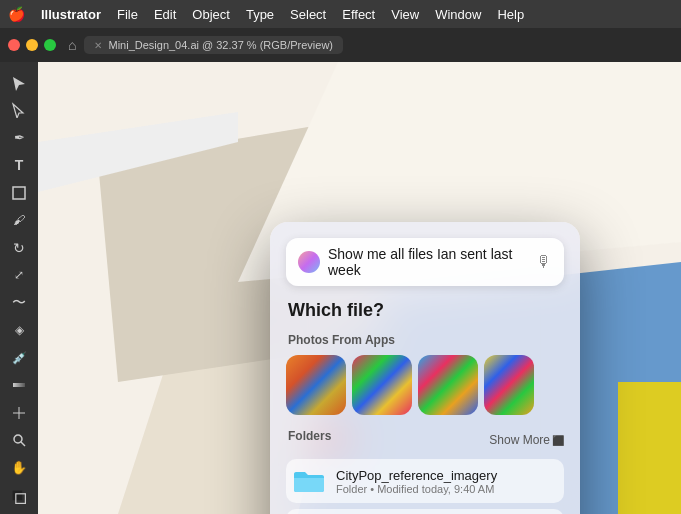 The width and height of the screenshot is (681, 514). Describe the element at coordinates (19, 166) in the screenshot. I see `type-tool: T` at that location.